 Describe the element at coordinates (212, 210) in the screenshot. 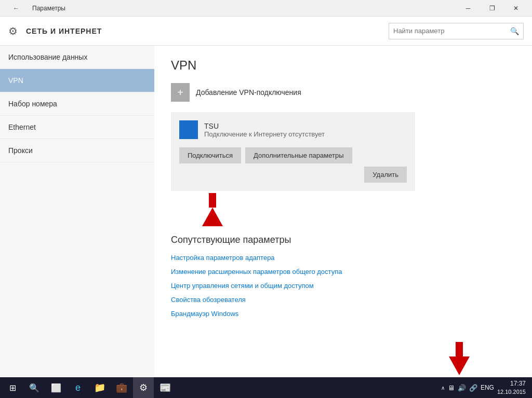

I see `arrow-up-annotation` at that location.